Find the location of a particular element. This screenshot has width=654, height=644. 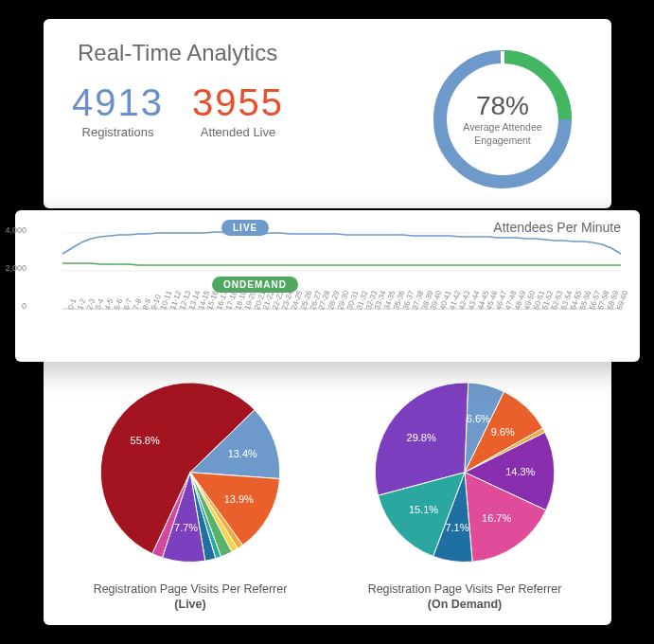

pie-live-caption-a: Registration Page Visits Per Referrer is located at coordinates (191, 589).